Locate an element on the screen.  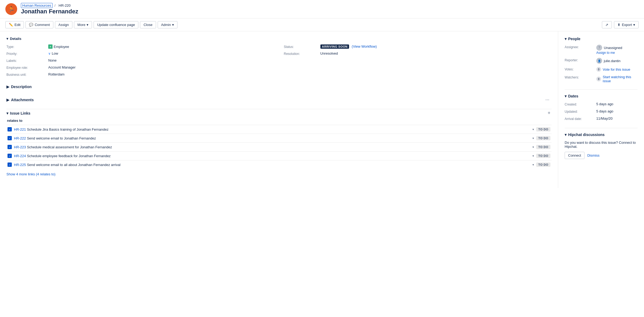
comment-icon: 💬 is located at coordinates (31, 25).